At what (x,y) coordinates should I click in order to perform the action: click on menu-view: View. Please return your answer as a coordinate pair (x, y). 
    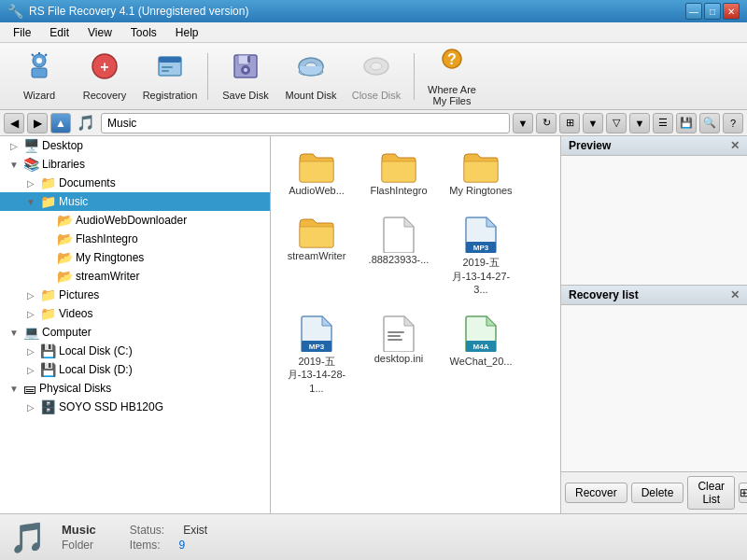
    Looking at the image, I should click on (100, 33).